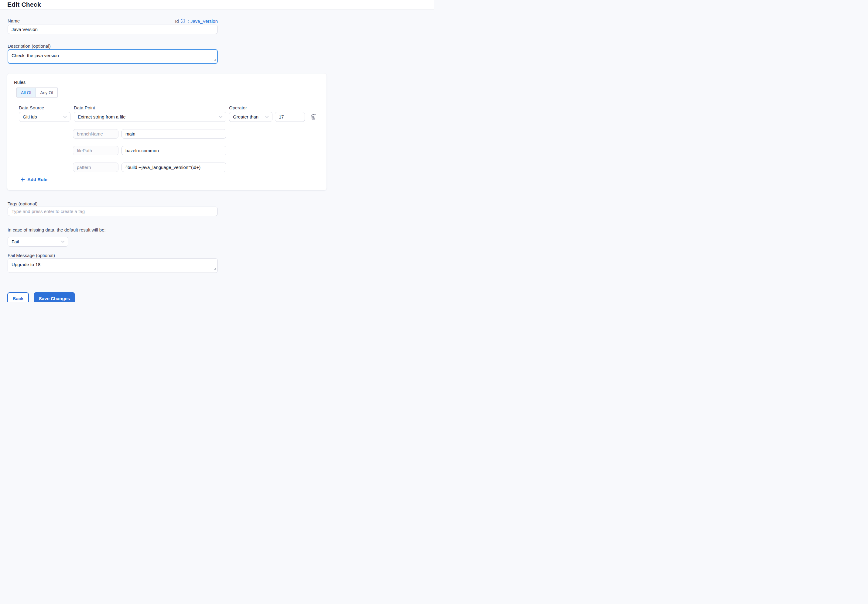  What do you see at coordinates (113, 21) in the screenshot?
I see `id-row: Id : Java_Version` at bounding box center [113, 21].